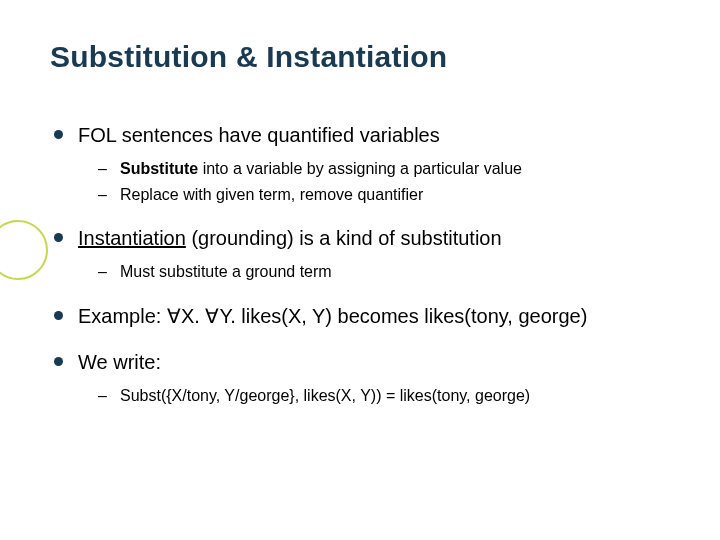  Describe the element at coordinates (374, 396) in the screenshot. I see `sub-list: Subst({X/tony, Y/george}, likes(X, Y)) =…` at that location.